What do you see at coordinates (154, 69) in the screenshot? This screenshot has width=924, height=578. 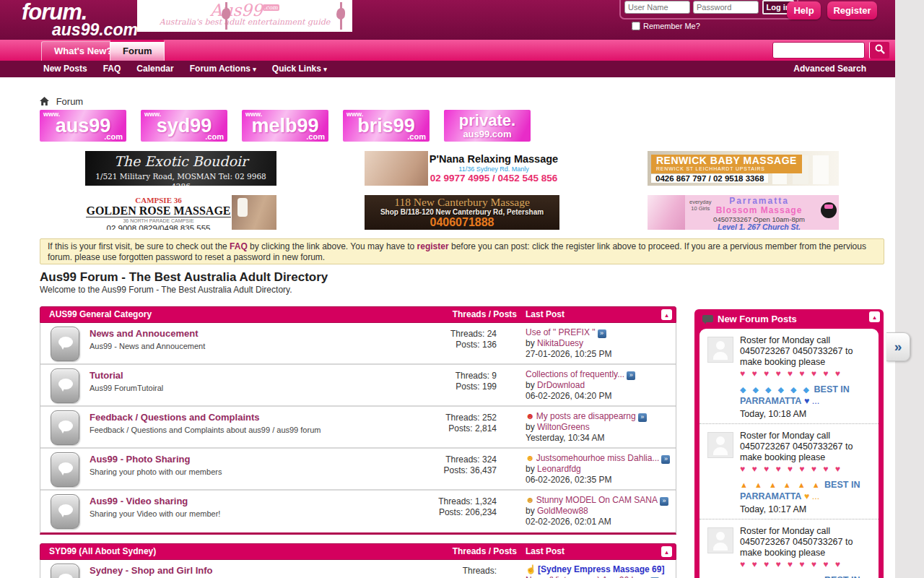 I see `nav-calendar: Calendar` at bounding box center [154, 69].